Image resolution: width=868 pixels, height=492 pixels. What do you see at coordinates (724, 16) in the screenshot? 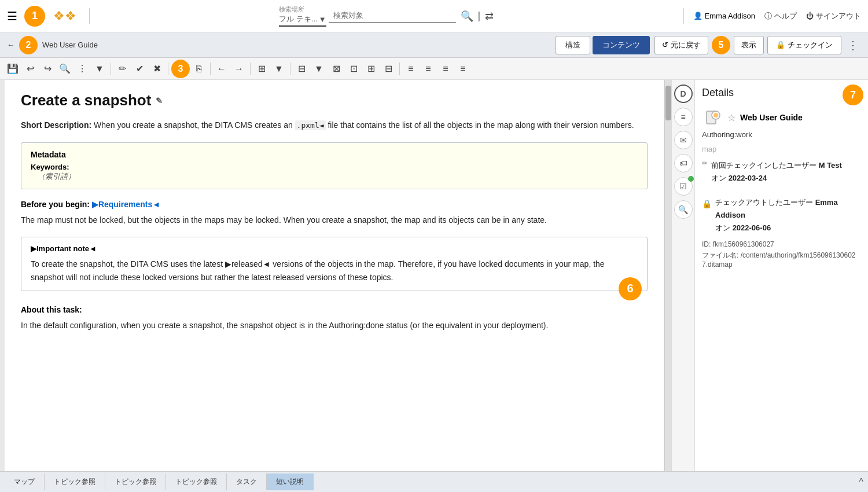
I see `user-profile: 👤 Emma Addison` at bounding box center [724, 16].